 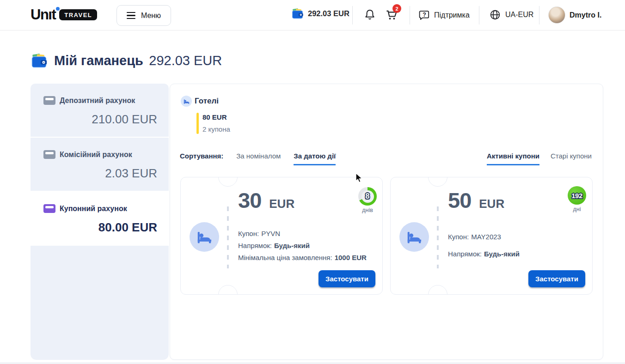 I want to click on user-name: Dmytro I., so click(x=585, y=15).